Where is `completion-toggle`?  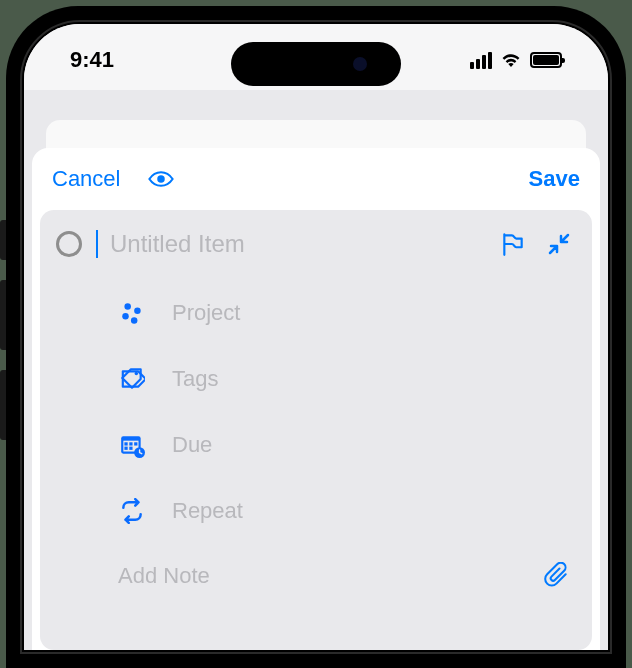
completion-toggle is located at coordinates (69, 244).